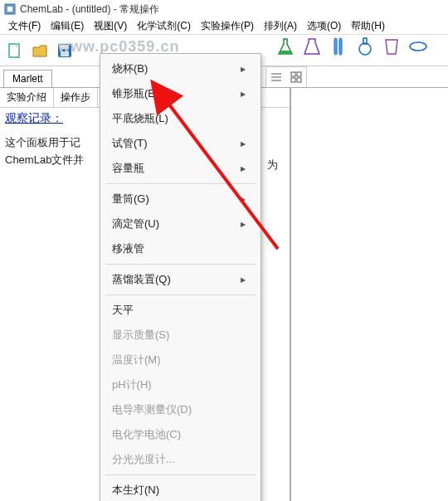  Describe the element at coordinates (135, 94) in the screenshot. I see `menu-item-label: 锥形瓶(E)` at that location.